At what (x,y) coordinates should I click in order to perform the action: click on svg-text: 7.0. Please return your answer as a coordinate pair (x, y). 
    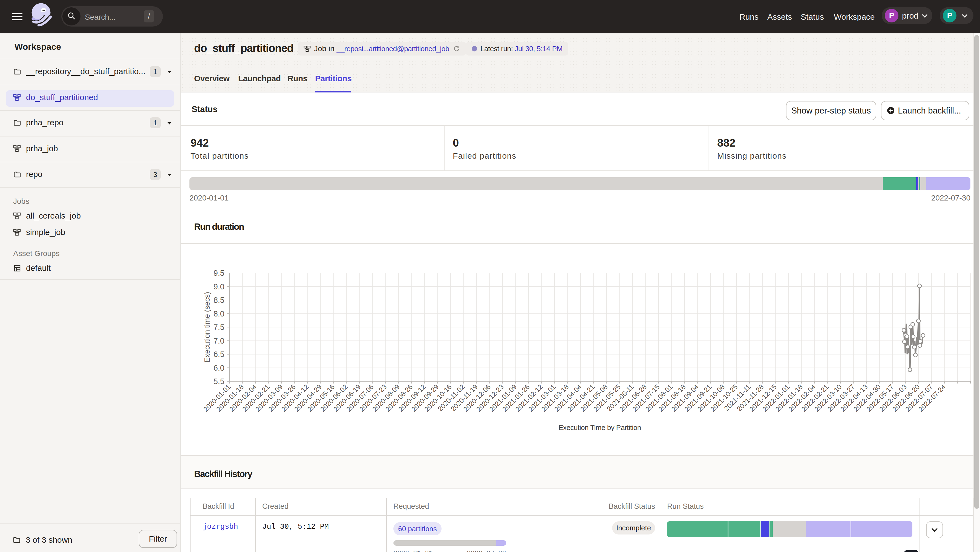
    Looking at the image, I should click on (219, 341).